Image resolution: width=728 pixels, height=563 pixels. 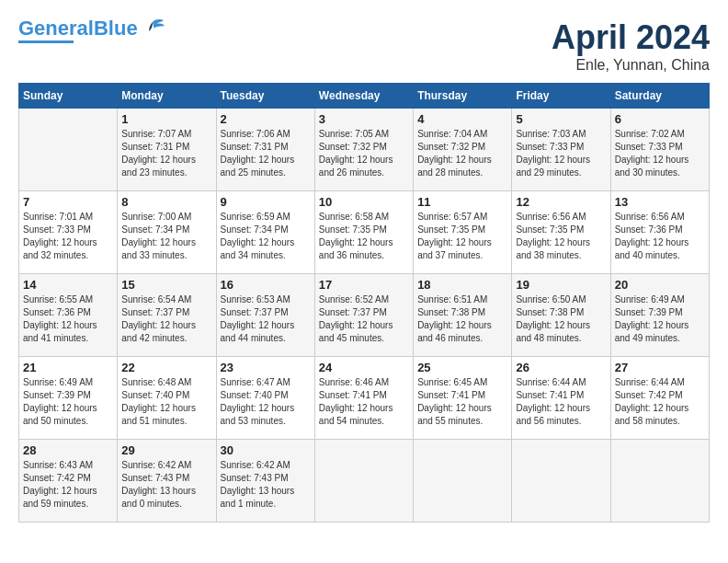 I want to click on calendar-cell: 9Sunrise: 6:59 AMSunset: 7:34 PMDaylight…, so click(x=265, y=233).